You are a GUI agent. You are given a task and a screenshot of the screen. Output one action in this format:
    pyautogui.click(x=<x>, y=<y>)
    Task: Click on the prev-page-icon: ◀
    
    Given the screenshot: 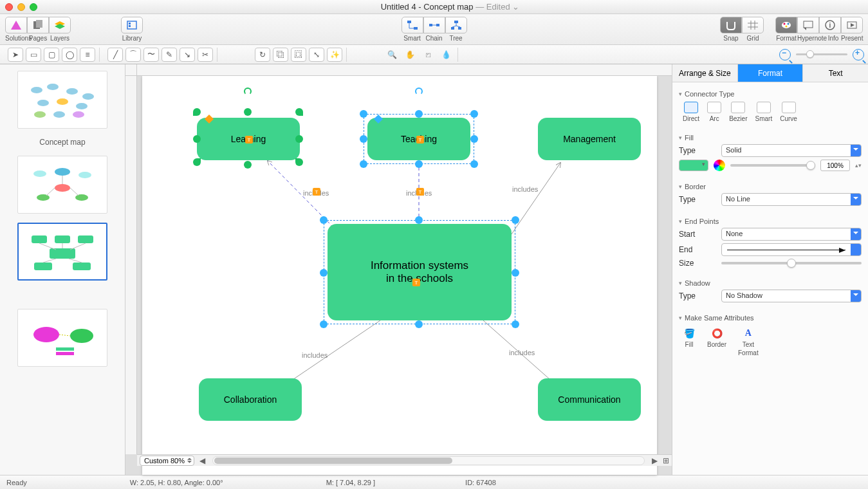 What is the action you would take?
    pyautogui.click(x=203, y=461)
    